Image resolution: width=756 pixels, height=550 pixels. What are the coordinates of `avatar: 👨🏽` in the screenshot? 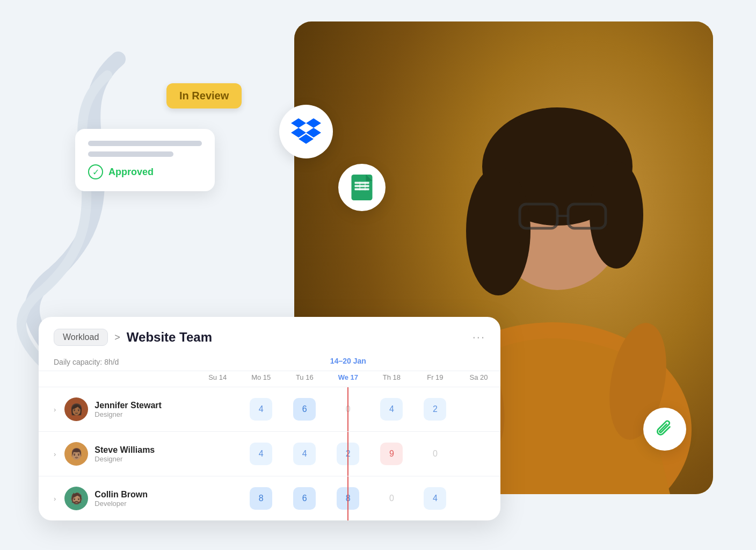 It's located at (76, 454).